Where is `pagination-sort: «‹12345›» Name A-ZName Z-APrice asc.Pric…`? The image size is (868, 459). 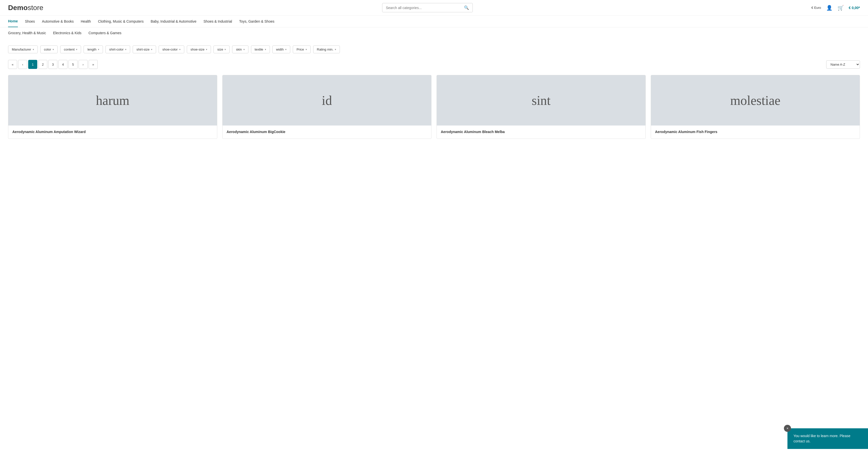 pagination-sort: «‹12345›» Name A-ZName Z-APrice asc.Pric… is located at coordinates (434, 64).